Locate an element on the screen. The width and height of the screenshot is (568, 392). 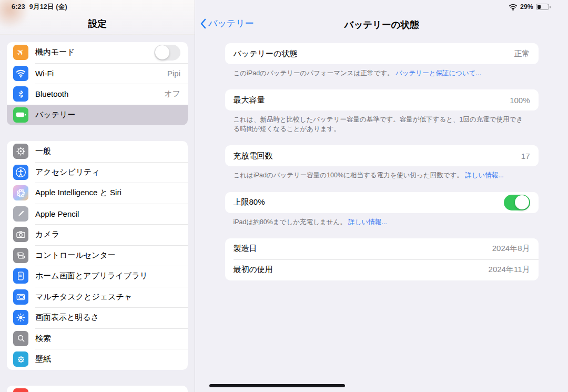
brightness-icon is located at coordinates (21, 318).